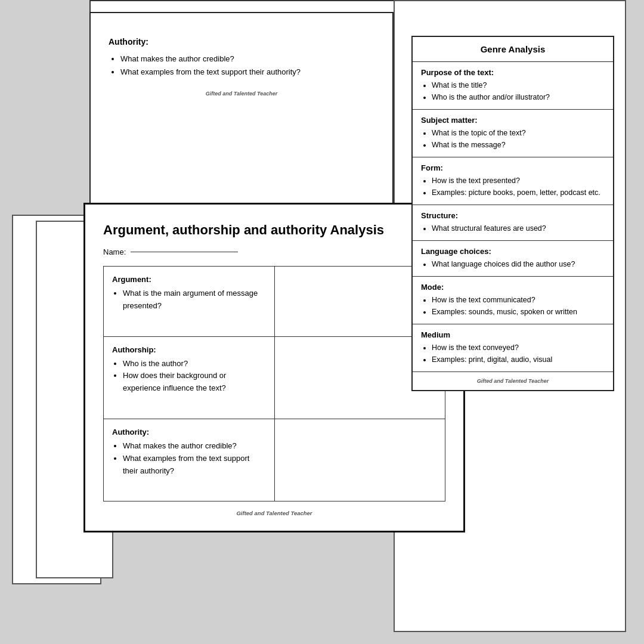 The image size is (644, 644). I want to click on genre-watermark: Gifted and Talented Teacher, so click(513, 381).